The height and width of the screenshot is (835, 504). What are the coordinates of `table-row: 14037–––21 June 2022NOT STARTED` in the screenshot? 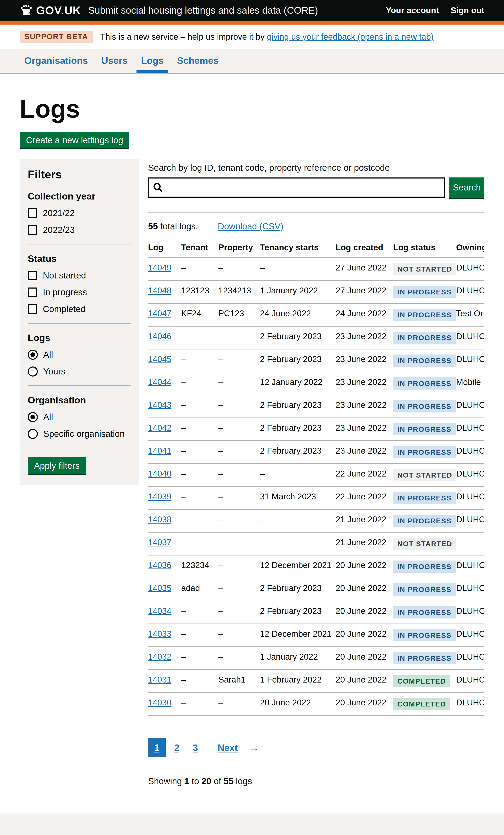 It's located at (316, 544).